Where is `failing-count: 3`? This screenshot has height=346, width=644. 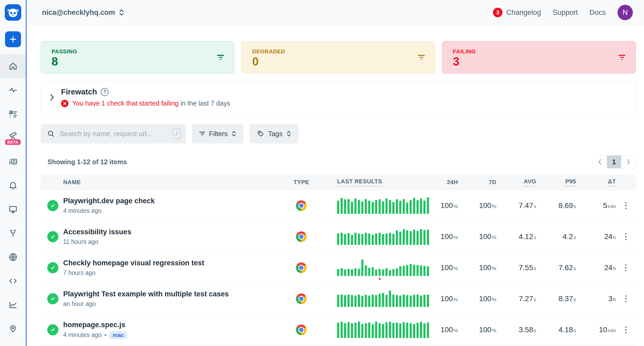 failing-count: 3 is located at coordinates (539, 62).